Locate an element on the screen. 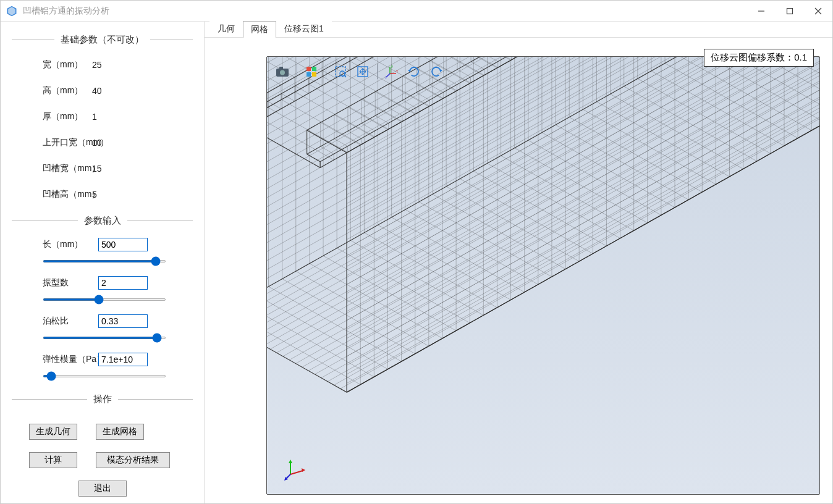  label-young: 弹性模量（Pa） is located at coordinates (70, 359).